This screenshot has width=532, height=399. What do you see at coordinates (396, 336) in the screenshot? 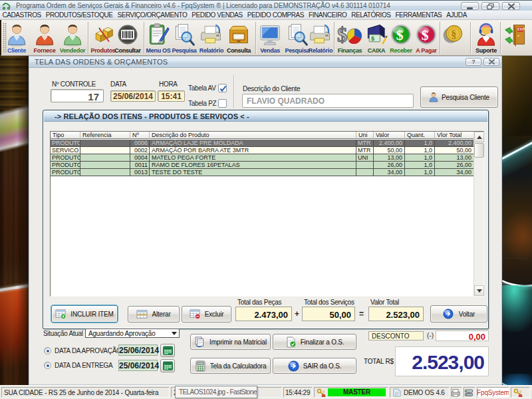
I see `desconto-field: DESCONTO` at bounding box center [396, 336].